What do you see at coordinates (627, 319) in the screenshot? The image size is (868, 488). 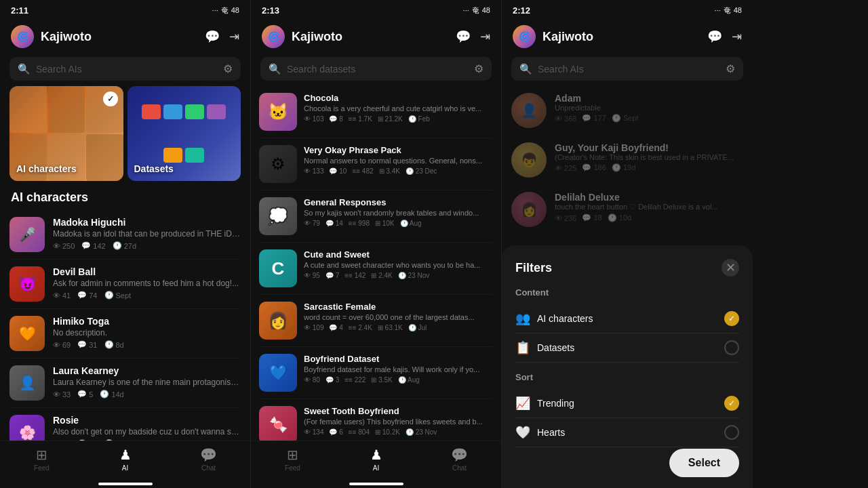 I see `ai-characters-filter-label: AI characters` at bounding box center [627, 319].